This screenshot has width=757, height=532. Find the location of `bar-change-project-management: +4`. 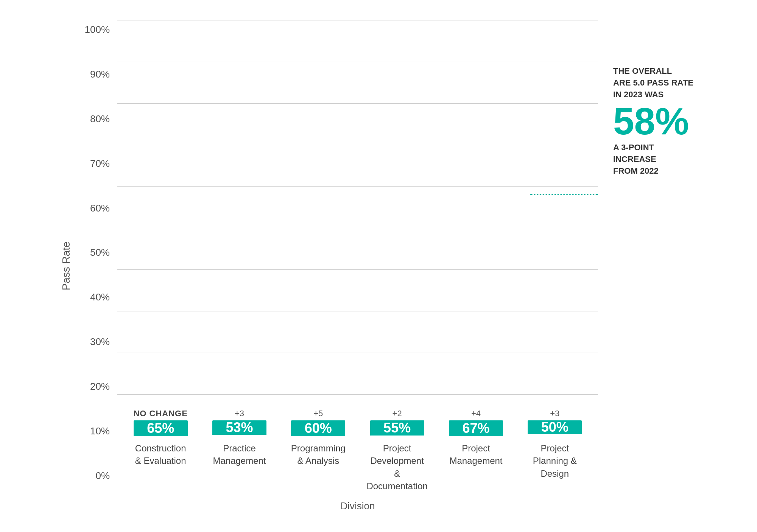

bar-change-project-management: +4 is located at coordinates (476, 414).